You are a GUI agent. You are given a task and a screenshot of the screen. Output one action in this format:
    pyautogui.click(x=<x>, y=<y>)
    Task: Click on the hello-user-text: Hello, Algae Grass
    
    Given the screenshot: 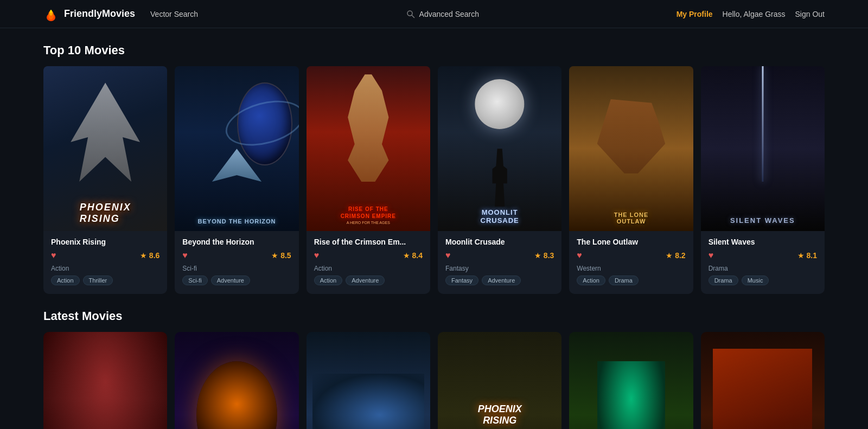 What is the action you would take?
    pyautogui.click(x=754, y=14)
    